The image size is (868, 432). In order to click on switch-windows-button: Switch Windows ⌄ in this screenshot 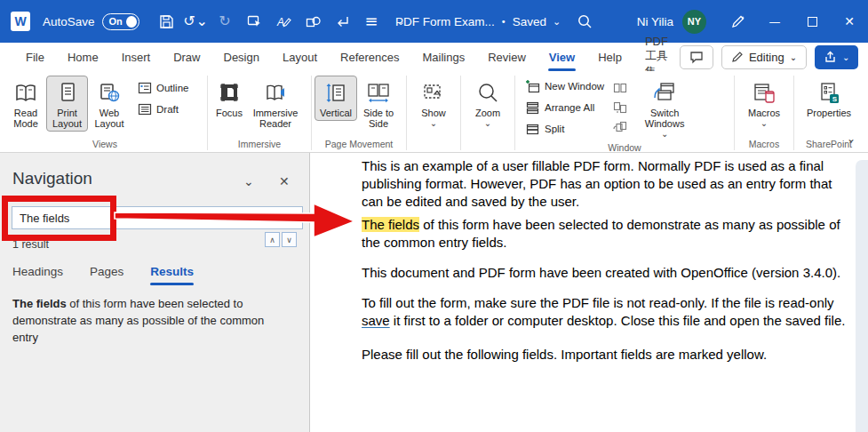, I will do `click(665, 108)`.